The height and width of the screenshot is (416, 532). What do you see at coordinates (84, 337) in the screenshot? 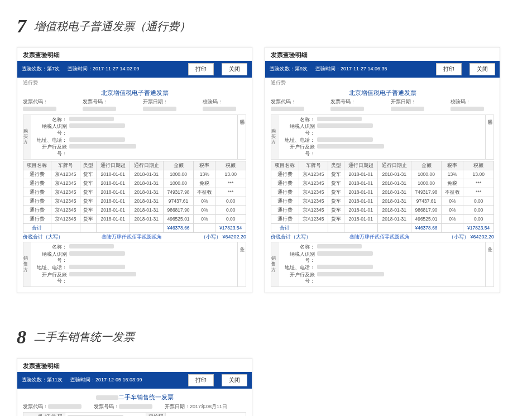
I see `section-title: 二手车销售统一发票` at bounding box center [84, 337].